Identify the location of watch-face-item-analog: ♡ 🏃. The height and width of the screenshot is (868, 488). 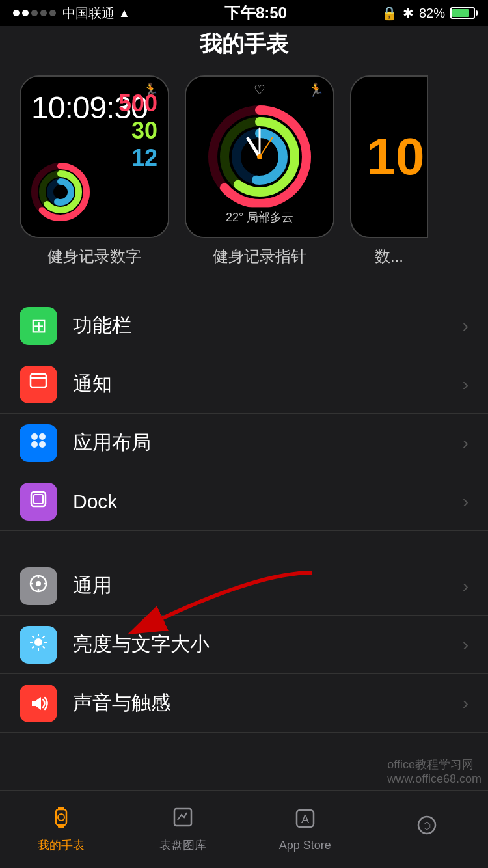
(260, 171).